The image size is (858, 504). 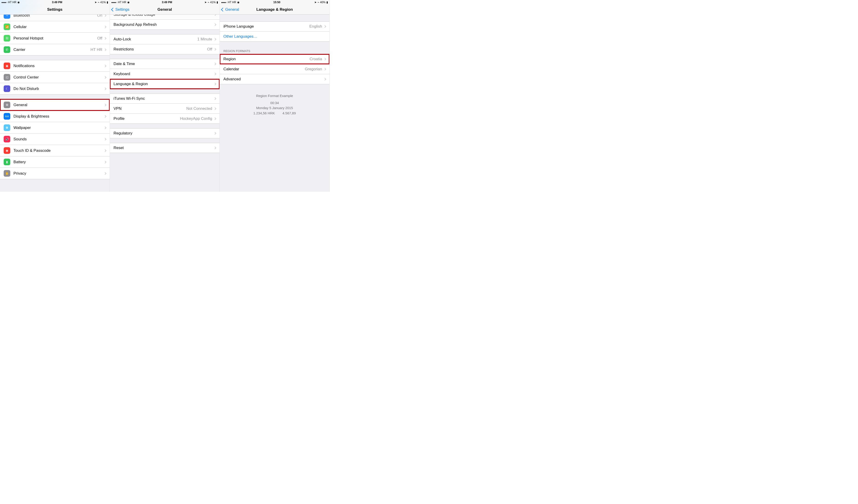 I want to click on row-label: Display & Brightness, so click(x=59, y=116).